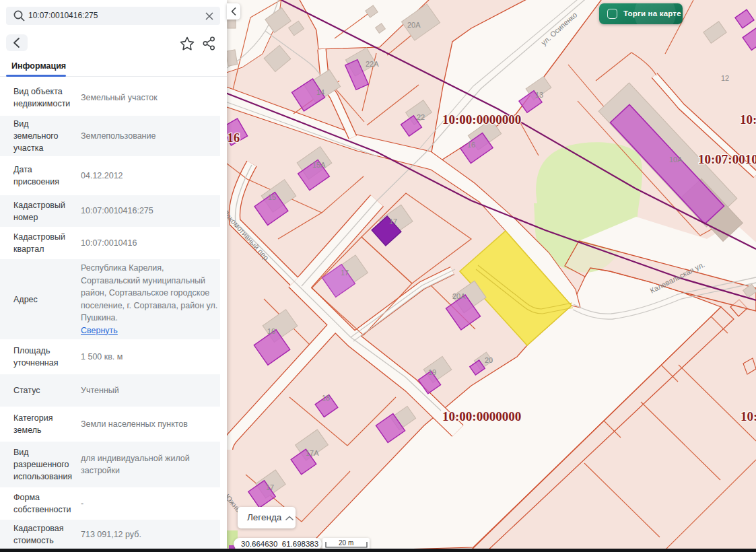  Describe the element at coordinates (725, 78) in the screenshot. I see `svg-text: 12` at that location.